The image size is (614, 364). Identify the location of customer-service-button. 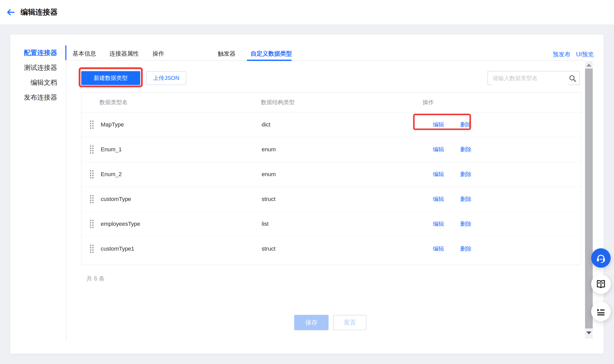
(601, 258).